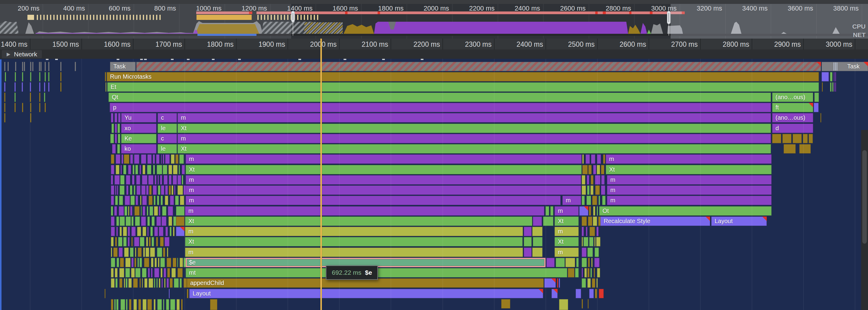  Describe the element at coordinates (440, 97) in the screenshot. I see `flame-bar-qt: Qt` at that location.